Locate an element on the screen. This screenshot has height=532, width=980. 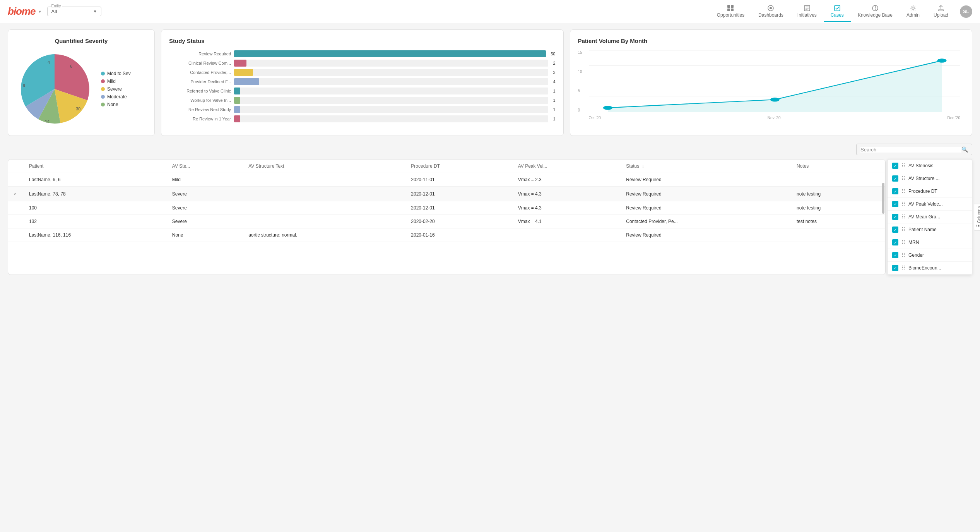
col-header-notes: Notes is located at coordinates (839, 166).